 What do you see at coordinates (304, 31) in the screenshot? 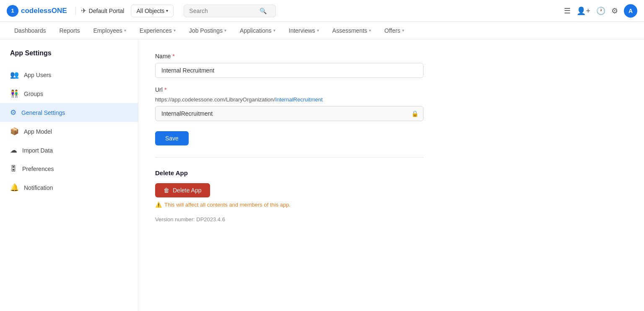
I see `nav-interviews: Interviews ▾` at bounding box center [304, 31].